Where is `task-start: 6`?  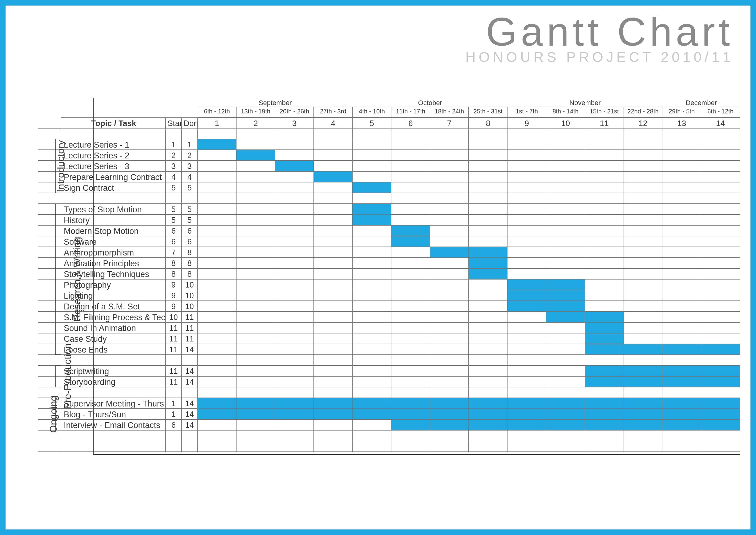 task-start: 6 is located at coordinates (174, 425).